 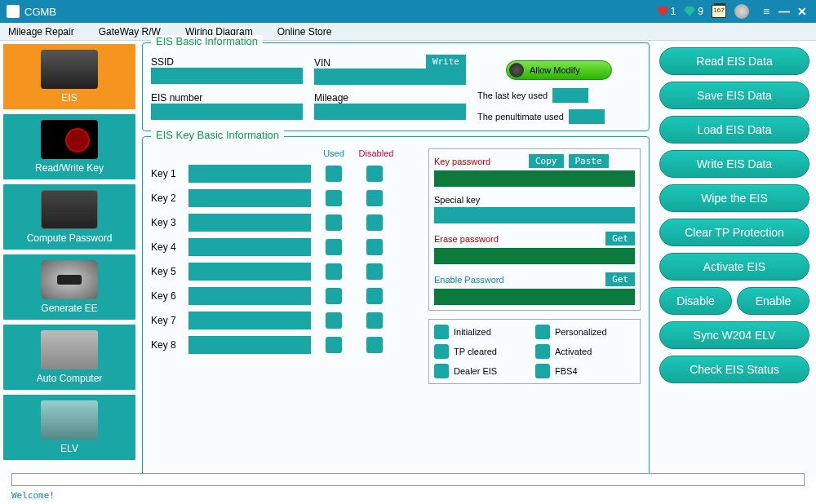 What do you see at coordinates (484, 351) in the screenshot?
I see `status-tp-cleared: TP cleared` at bounding box center [484, 351].